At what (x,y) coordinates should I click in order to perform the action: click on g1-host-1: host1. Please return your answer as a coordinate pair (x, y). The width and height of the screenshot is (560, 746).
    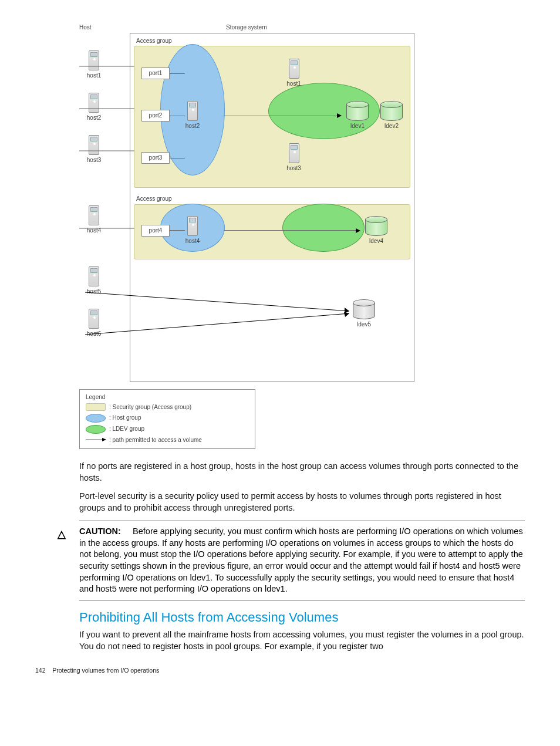
    Looking at the image, I should click on (294, 84).